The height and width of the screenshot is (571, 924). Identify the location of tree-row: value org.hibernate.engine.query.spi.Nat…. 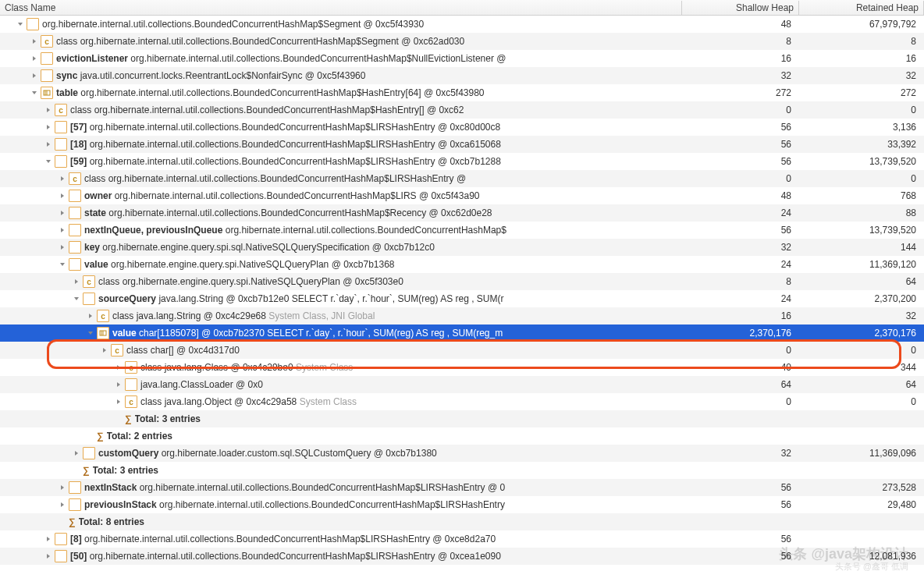
(462, 264).